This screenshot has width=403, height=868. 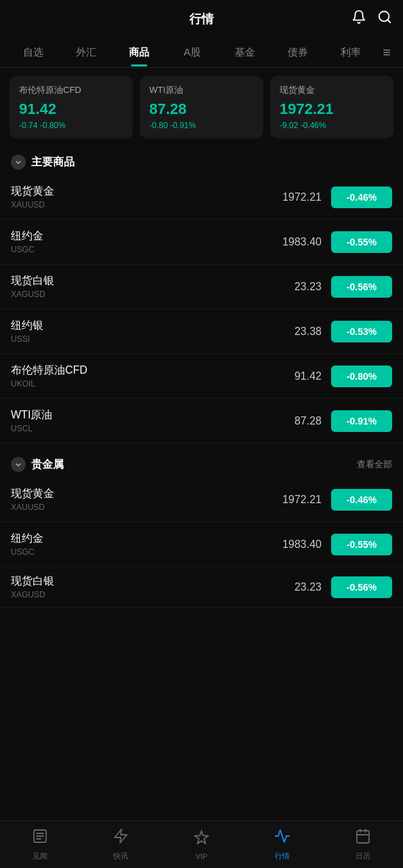 What do you see at coordinates (136, 384) in the screenshot?
I see `item-code: UKOIL` at bounding box center [136, 384].